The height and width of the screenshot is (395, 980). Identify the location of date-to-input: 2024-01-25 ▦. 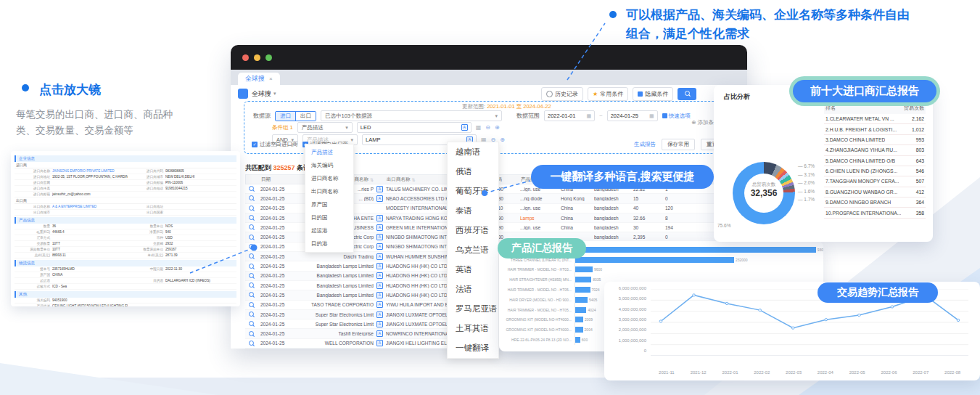
(633, 116).